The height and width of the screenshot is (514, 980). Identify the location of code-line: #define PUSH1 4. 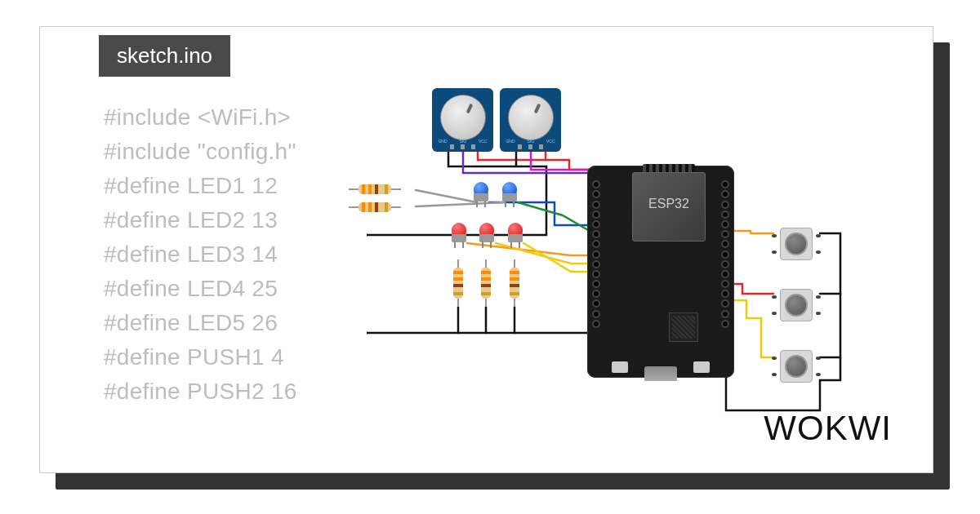
(201, 357).